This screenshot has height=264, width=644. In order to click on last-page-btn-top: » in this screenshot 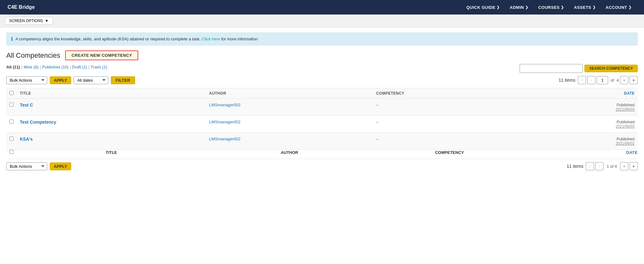, I will do `click(634, 80)`.